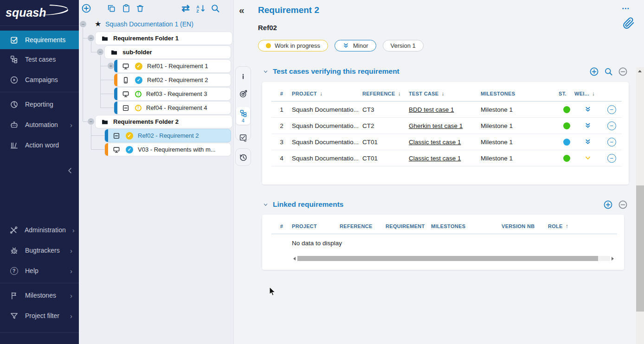  Describe the element at coordinates (525, 226) in the screenshot. I see `column-header: VERSION NB` at that location.